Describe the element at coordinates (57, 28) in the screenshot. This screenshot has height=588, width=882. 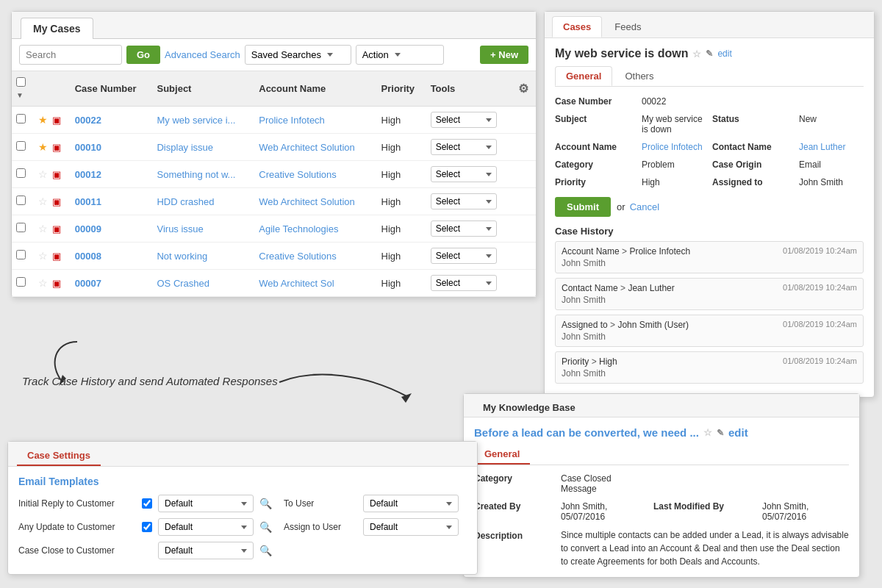
I see `my-cases-tab: My Cases` at that location.